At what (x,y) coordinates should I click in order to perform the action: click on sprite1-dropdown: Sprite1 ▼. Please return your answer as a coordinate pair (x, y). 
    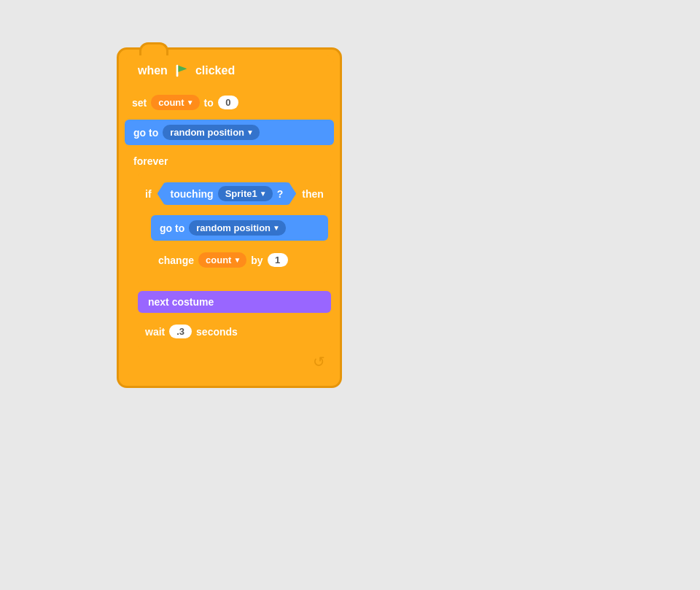
    Looking at the image, I should click on (245, 194).